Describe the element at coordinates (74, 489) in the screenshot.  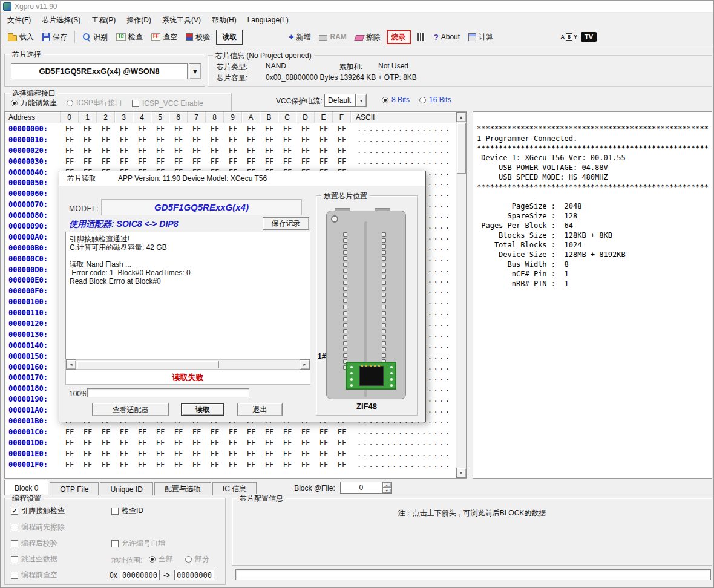
I see `tab-1: OTP File` at that location.